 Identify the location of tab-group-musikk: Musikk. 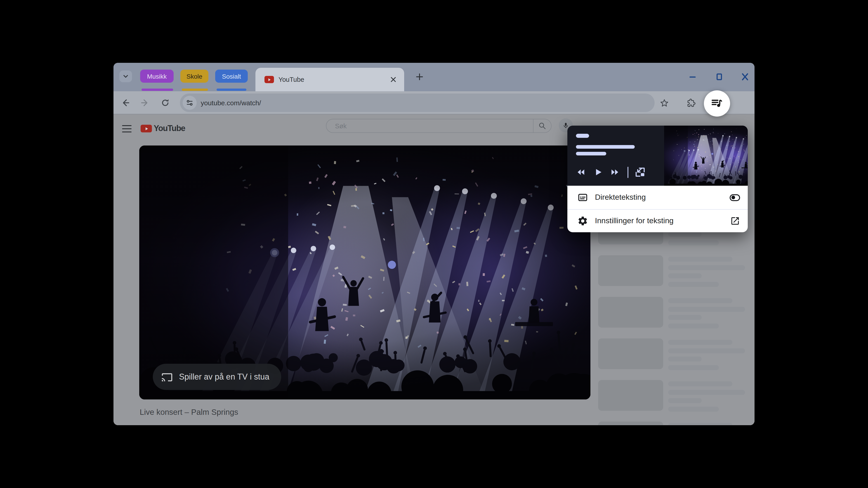
(157, 76).